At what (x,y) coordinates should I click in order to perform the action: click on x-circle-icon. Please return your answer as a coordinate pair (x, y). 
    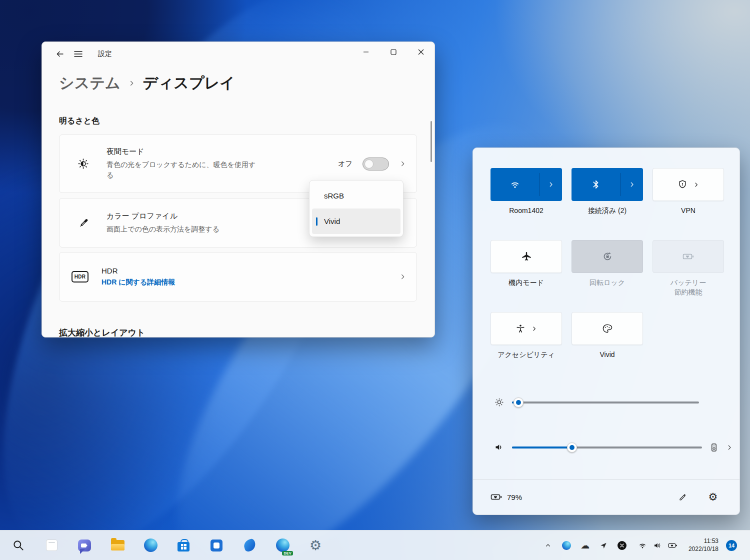
    Looking at the image, I should click on (622, 546).